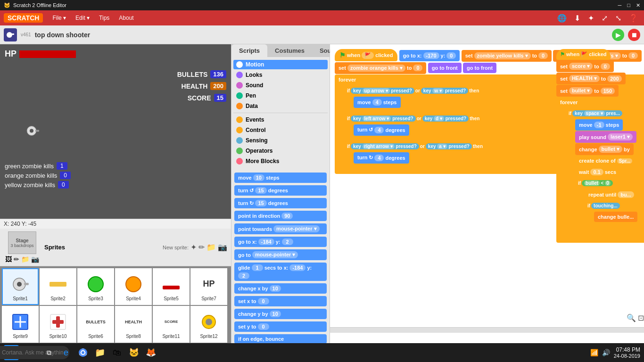 The image size is (644, 362). Describe the element at coordinates (445, 68) in the screenshot. I see `block-go-to-front-1: go to front` at that location.